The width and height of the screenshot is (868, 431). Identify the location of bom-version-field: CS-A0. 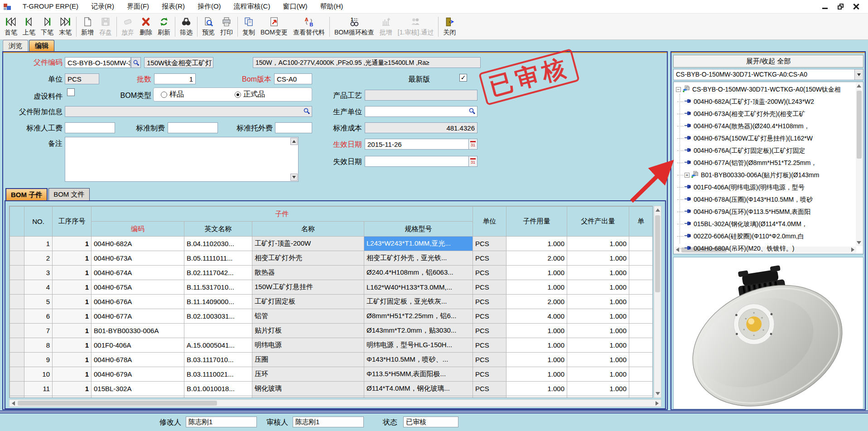
(293, 79).